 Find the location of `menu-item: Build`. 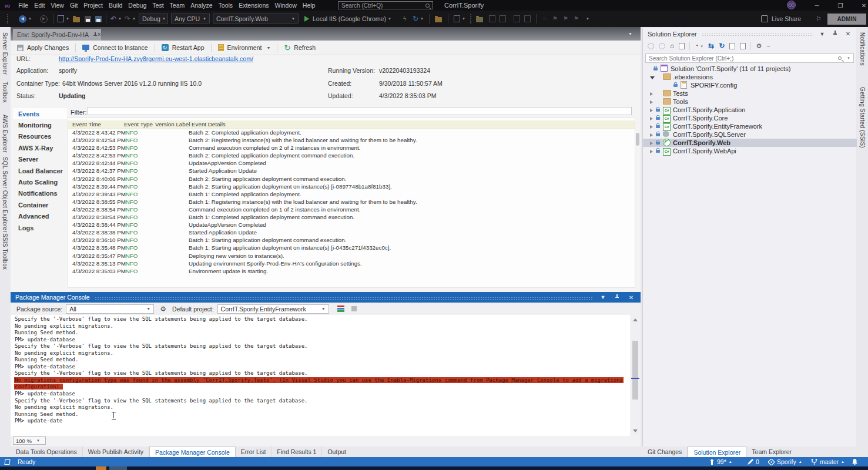

menu-item: Build is located at coordinates (115, 5).